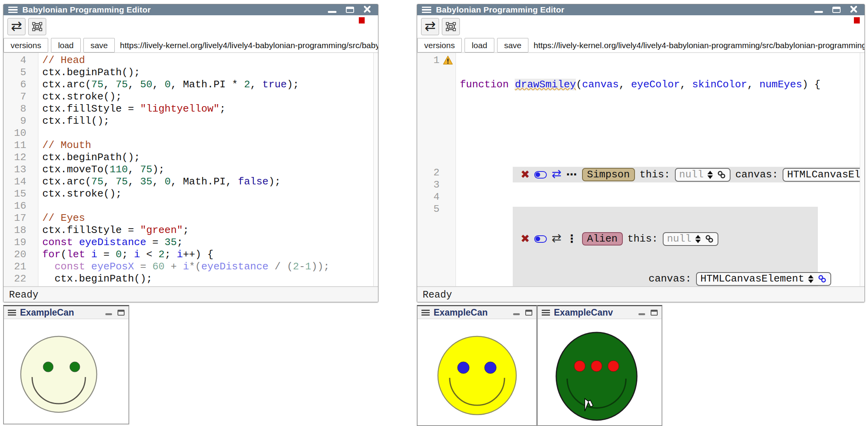 The width and height of the screenshot is (868, 426). I want to click on code-line: ctx.stroke();, so click(208, 97).